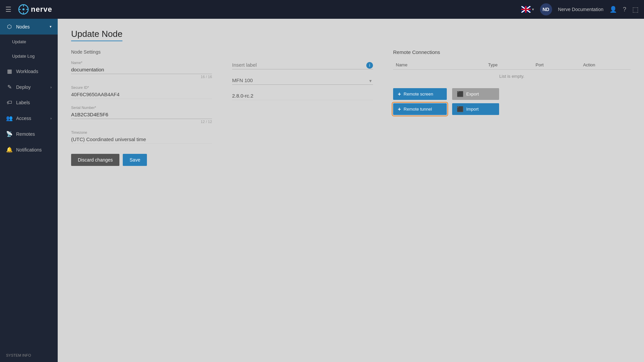 The image size is (644, 362). Describe the element at coordinates (23, 87) in the screenshot. I see `sidebar-item-deploy-label: Deploy` at that location.